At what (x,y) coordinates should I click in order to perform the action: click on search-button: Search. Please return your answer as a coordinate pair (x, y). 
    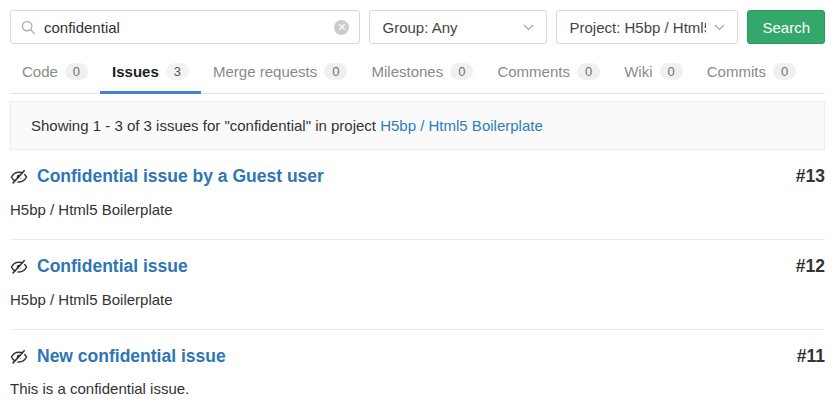
    Looking at the image, I should click on (786, 27).